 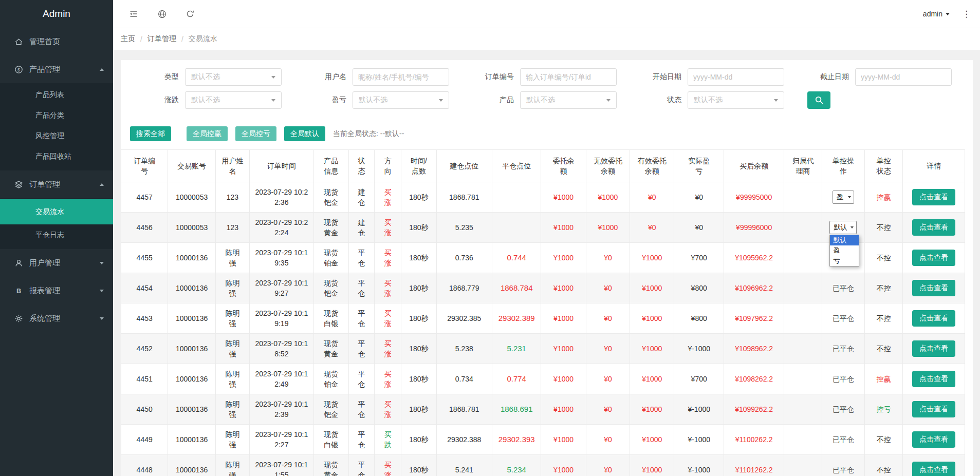 What do you see at coordinates (843, 227) in the screenshot?
I see `control-select: 默认` at bounding box center [843, 227].